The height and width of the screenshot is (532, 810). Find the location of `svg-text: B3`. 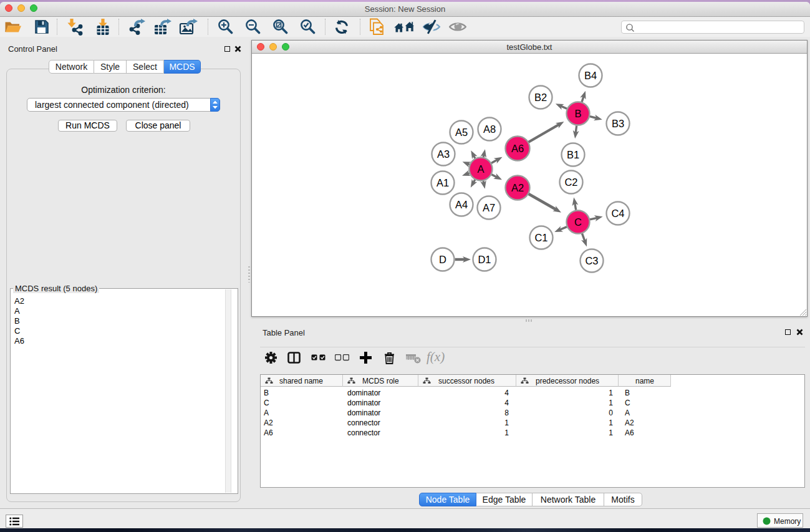

svg-text: B3 is located at coordinates (618, 123).